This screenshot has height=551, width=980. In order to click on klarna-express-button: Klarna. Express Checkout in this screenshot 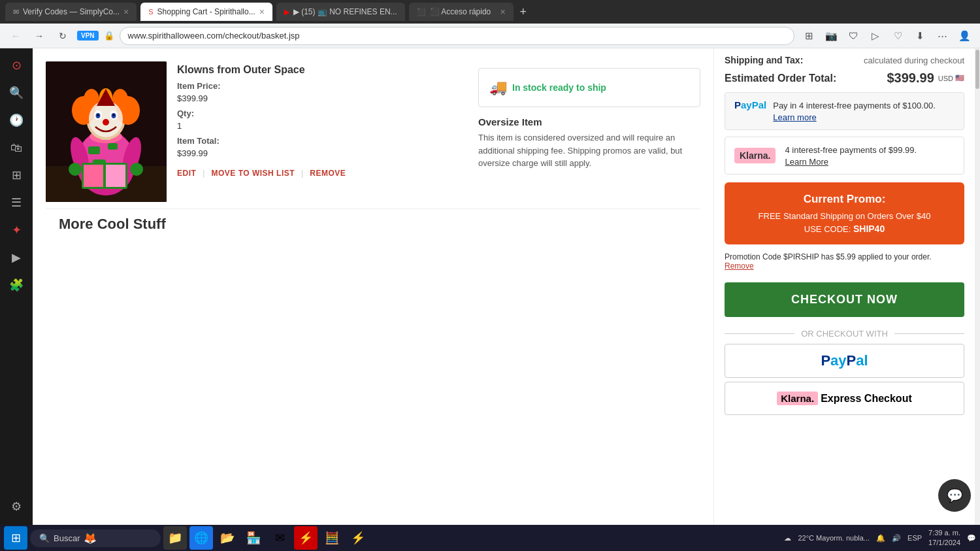, I will do `click(844, 399)`.